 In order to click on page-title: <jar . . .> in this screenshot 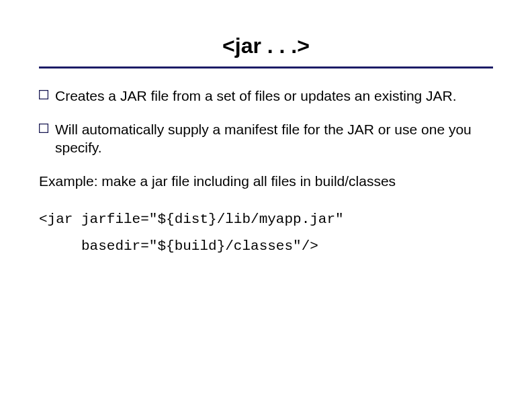, I will do `click(266, 46)`.